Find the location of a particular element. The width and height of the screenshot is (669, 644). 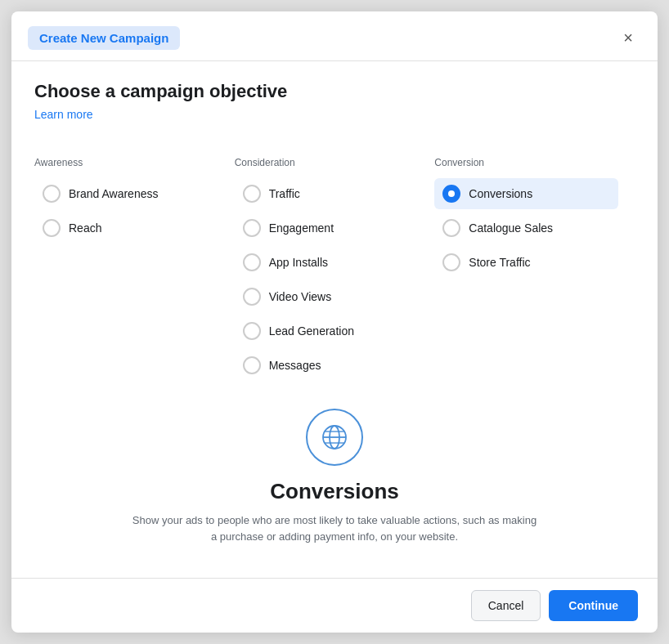

option-reach: Reach is located at coordinates (126, 228).